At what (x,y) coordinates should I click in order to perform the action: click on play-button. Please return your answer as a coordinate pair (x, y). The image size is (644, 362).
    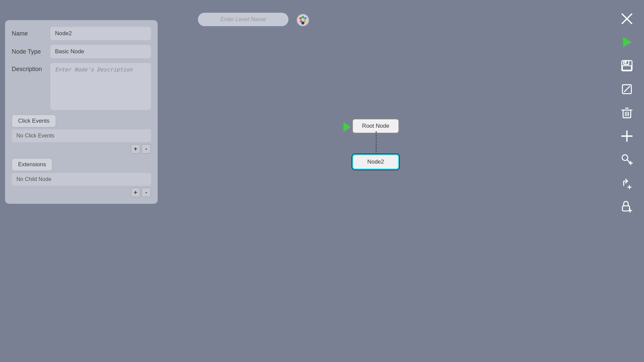
    Looking at the image, I should click on (627, 42).